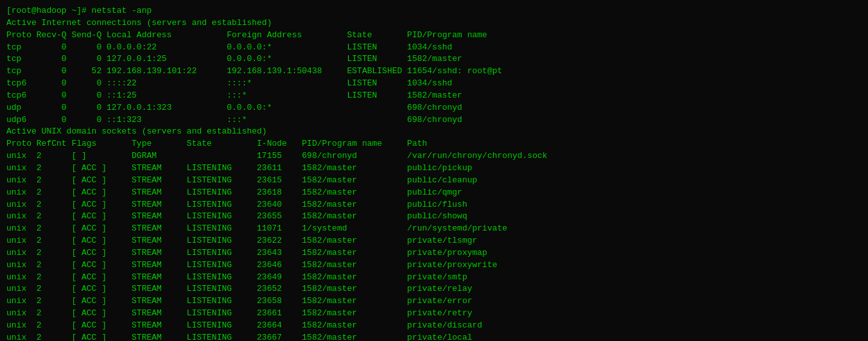 Image resolution: width=868 pixels, height=341 pixels. What do you see at coordinates (434, 229) in the screenshot?
I see `output-line: unix 2 [ ACC ] STREAM LISTENING 11071 1/…` at bounding box center [434, 229].